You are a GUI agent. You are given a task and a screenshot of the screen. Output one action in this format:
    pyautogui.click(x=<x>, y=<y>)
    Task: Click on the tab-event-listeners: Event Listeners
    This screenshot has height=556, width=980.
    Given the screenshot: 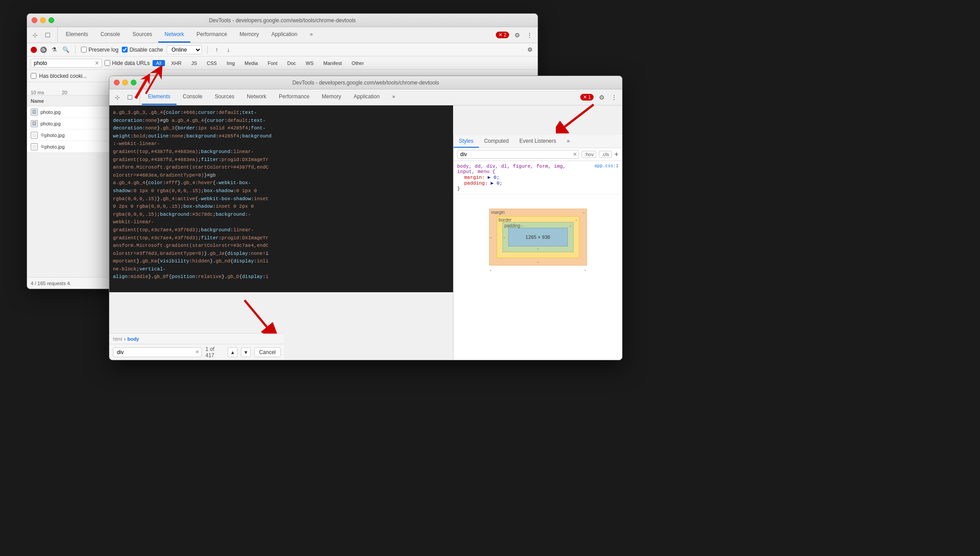 What is the action you would take?
    pyautogui.click(x=538, y=141)
    